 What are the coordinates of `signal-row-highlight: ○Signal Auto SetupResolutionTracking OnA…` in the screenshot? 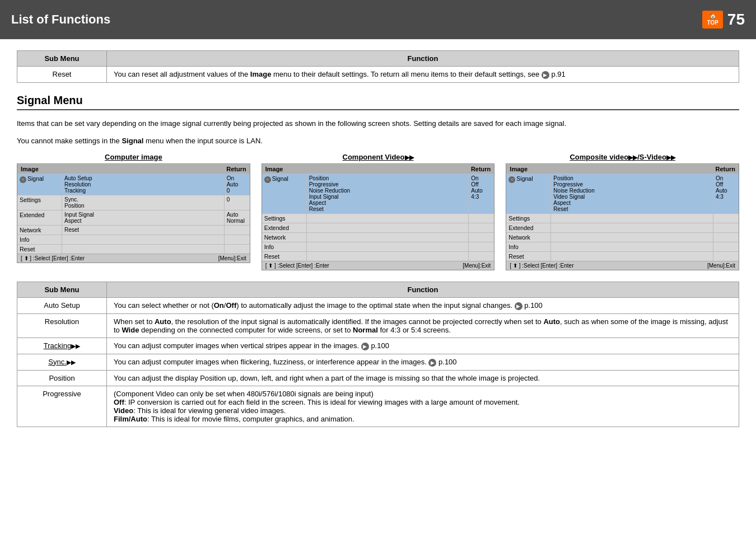 It's located at (133, 184).